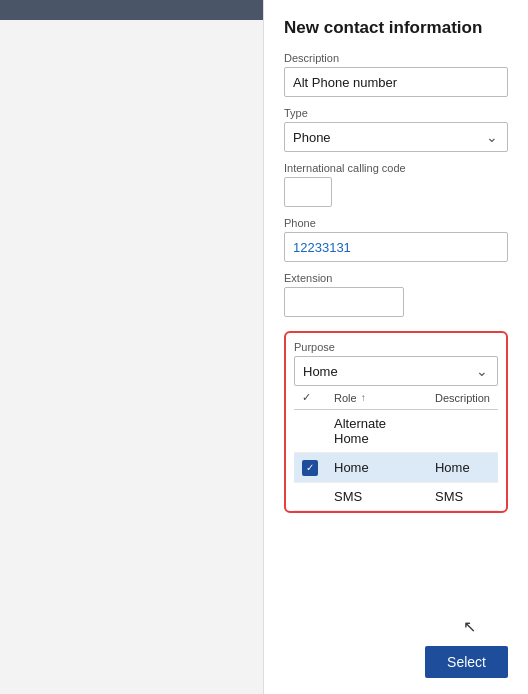 The image size is (528, 694). Describe the element at coordinates (396, 278) in the screenshot. I see `extension-label: Extension` at that location.